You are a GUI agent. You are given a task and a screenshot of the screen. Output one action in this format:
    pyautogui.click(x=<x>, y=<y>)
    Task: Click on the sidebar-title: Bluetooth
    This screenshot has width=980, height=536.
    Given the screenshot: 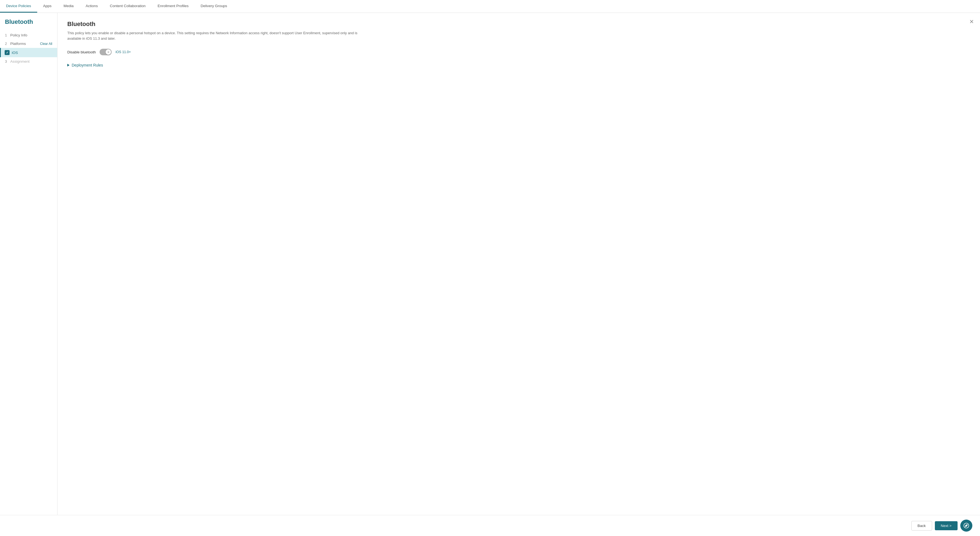 What is the action you would take?
    pyautogui.click(x=29, y=24)
    